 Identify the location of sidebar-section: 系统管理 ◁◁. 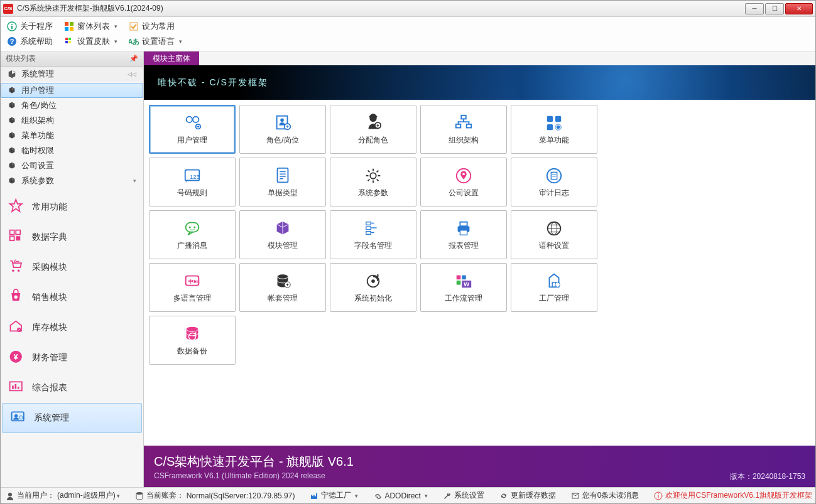
(72, 74).